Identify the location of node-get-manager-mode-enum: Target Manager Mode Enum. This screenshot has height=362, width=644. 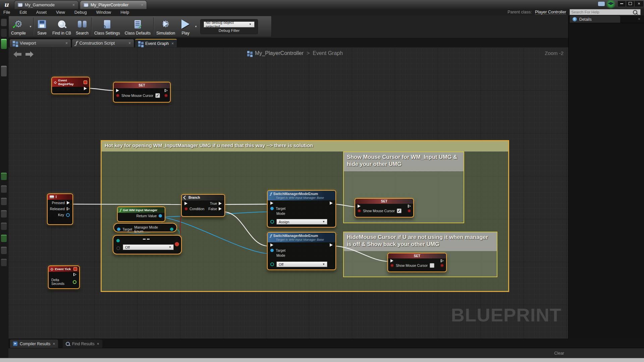
(145, 228).